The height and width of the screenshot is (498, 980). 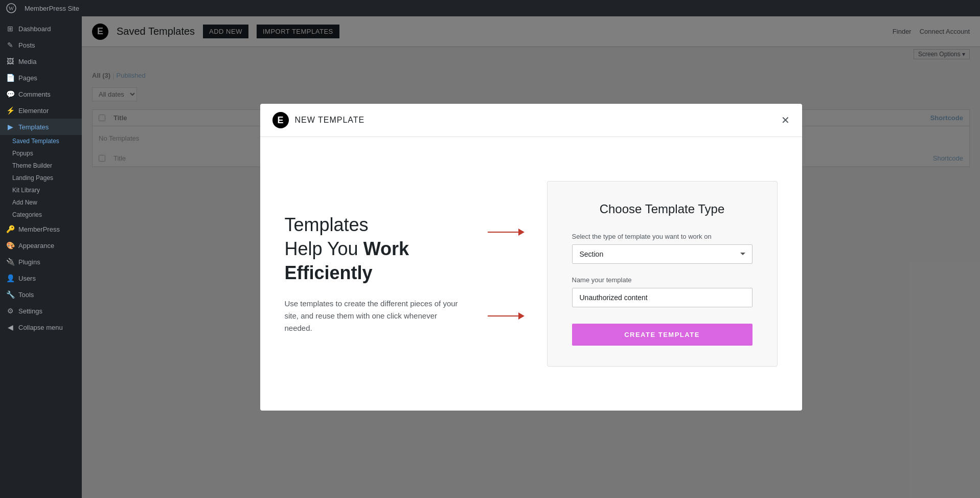 What do you see at coordinates (41, 153) in the screenshot?
I see `sidebar-item-popups: Popups` at bounding box center [41, 153].